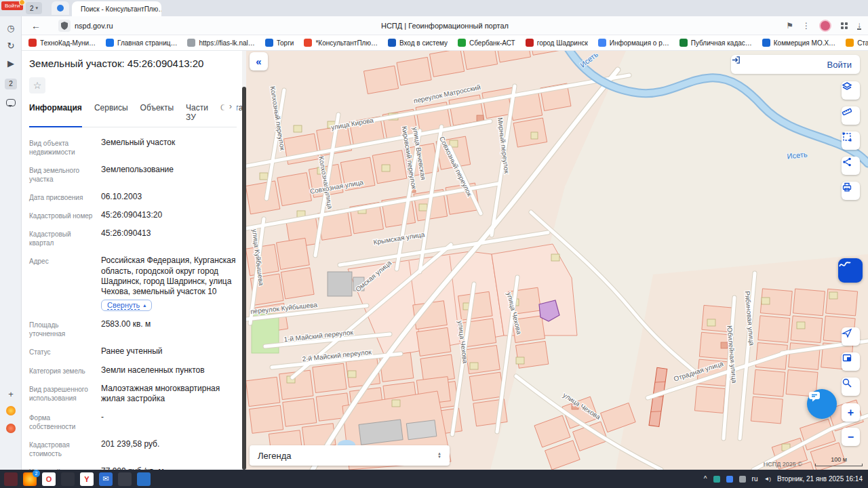 This screenshot has width=868, height=488. Describe the element at coordinates (133, 449) in the screenshot. I see `field-row: Кадастровая стоимость201 239,58 руб.` at that location.